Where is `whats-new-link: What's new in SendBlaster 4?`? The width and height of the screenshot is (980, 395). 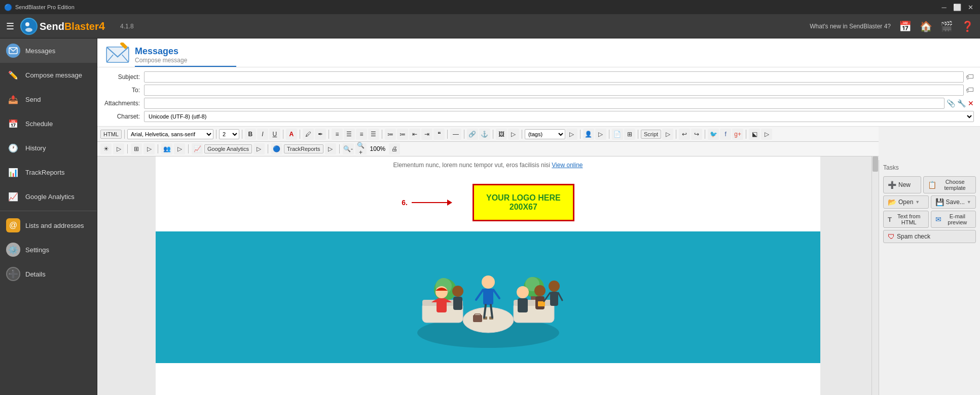
whats-new-link: What's new in SendBlaster 4? is located at coordinates (850, 26).